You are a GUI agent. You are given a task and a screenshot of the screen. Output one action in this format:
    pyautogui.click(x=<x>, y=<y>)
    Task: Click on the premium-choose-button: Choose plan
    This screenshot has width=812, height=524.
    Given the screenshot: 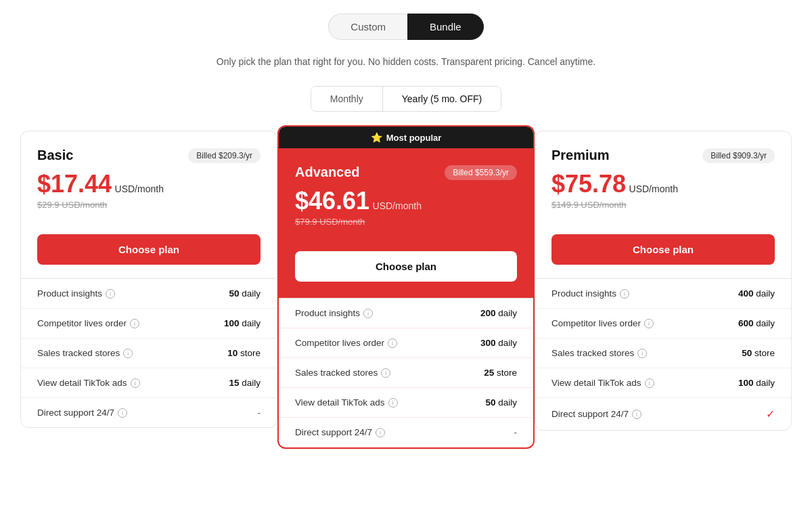 What is the action you would take?
    pyautogui.click(x=663, y=249)
    